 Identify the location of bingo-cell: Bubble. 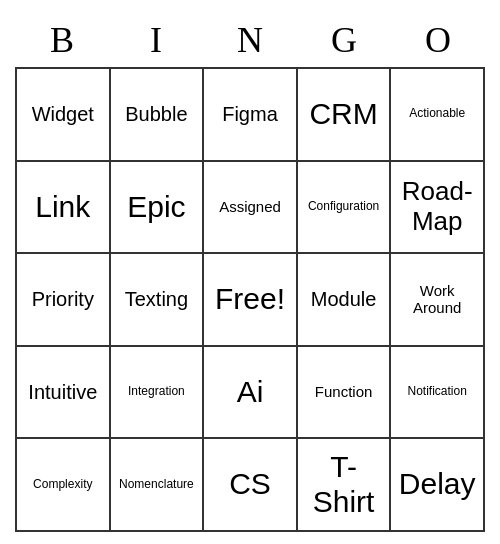
(158, 116).